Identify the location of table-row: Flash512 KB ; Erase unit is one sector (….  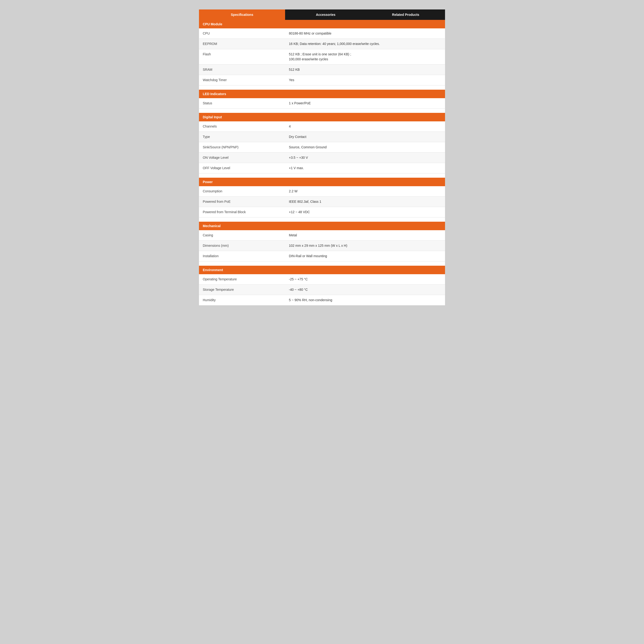
(322, 57).